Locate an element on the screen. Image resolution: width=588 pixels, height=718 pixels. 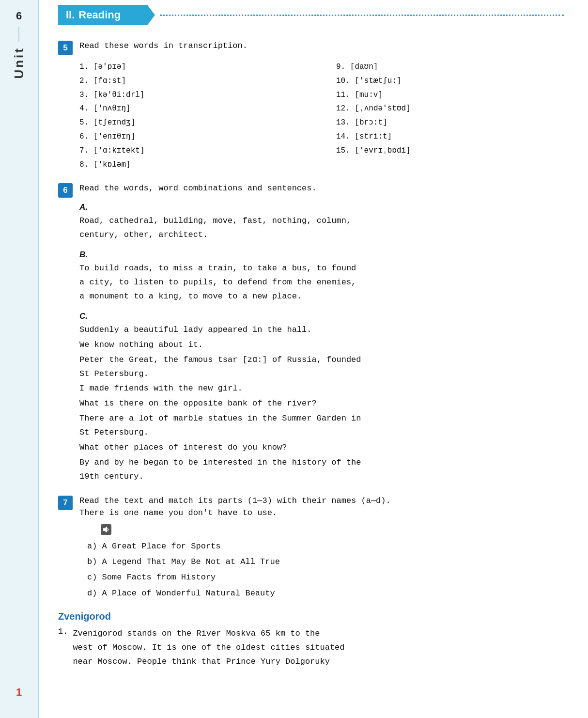
section-c-line: There are a lot of marble statues in the… is located at coordinates (322, 426).